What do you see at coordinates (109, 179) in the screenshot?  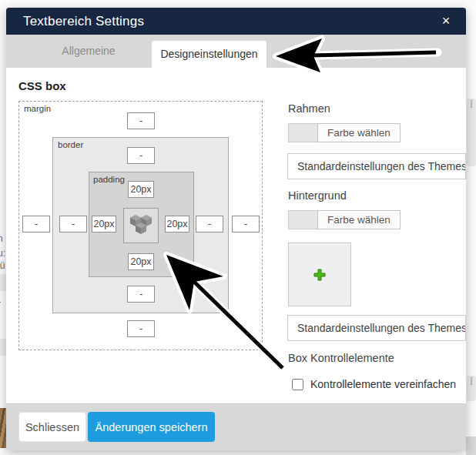 I see `padding-zone-label: padding` at bounding box center [109, 179].